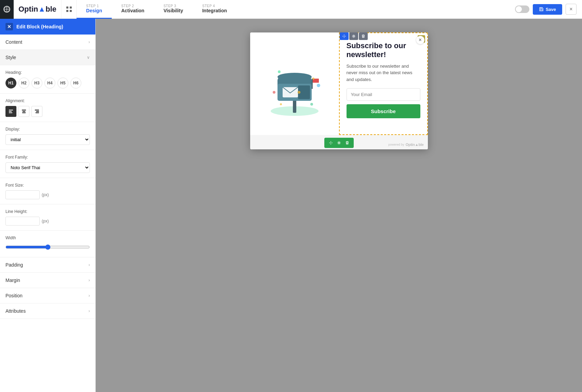 This screenshot has width=582, height=392. Describe the element at coordinates (48, 79) in the screenshot. I see `heading-property: Heading: H1 H2 H3 H4 H5 H6` at that location.